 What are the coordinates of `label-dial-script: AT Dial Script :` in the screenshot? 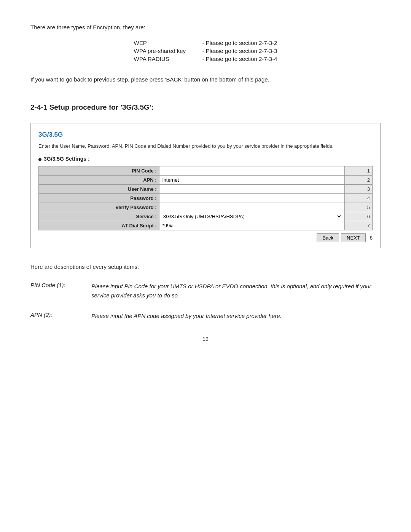 It's located at (99, 225).